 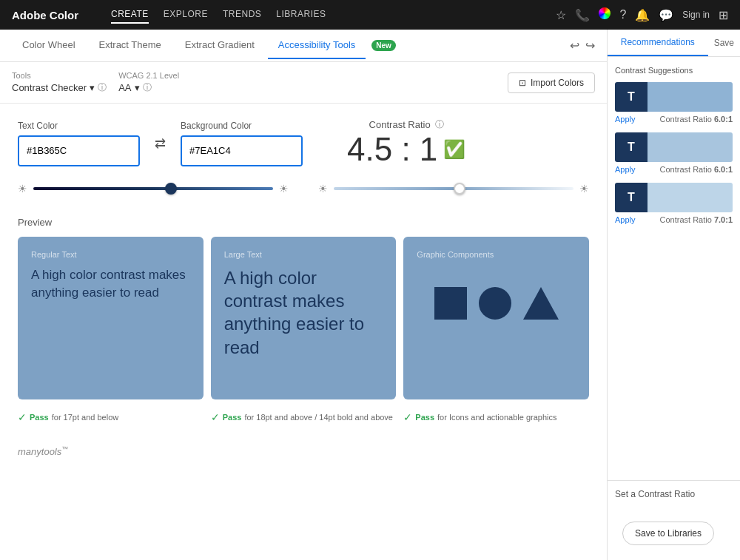 I want to click on contrast-info-2: Contrast Ratio 6.0:1, so click(x=696, y=169).